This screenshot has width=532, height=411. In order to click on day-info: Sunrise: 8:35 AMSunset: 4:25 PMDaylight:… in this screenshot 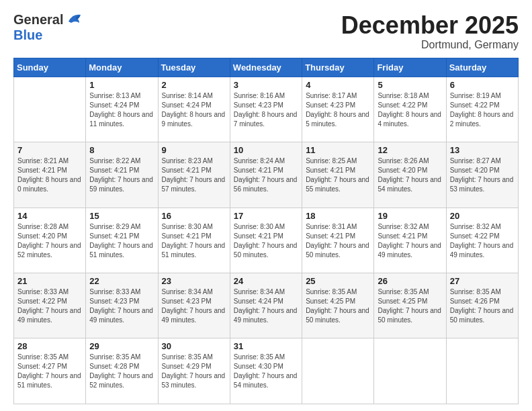, I will do `click(338, 306)`.